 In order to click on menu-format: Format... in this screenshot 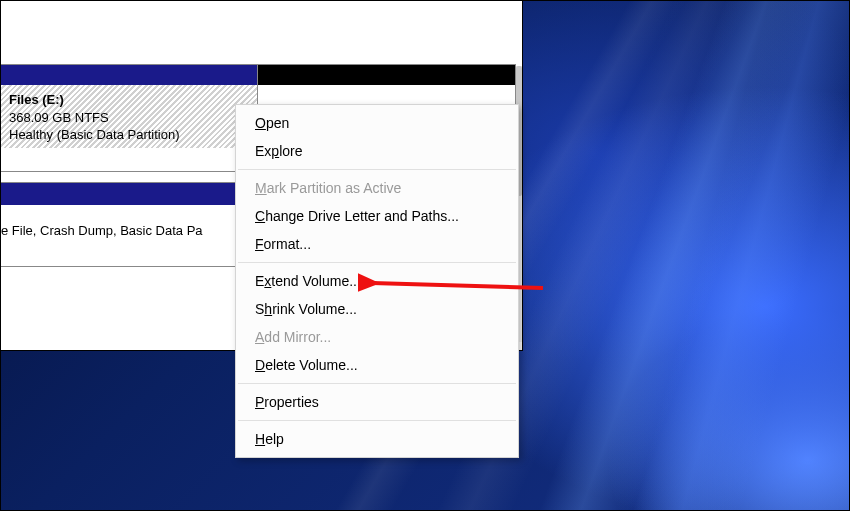, I will do `click(377, 244)`.